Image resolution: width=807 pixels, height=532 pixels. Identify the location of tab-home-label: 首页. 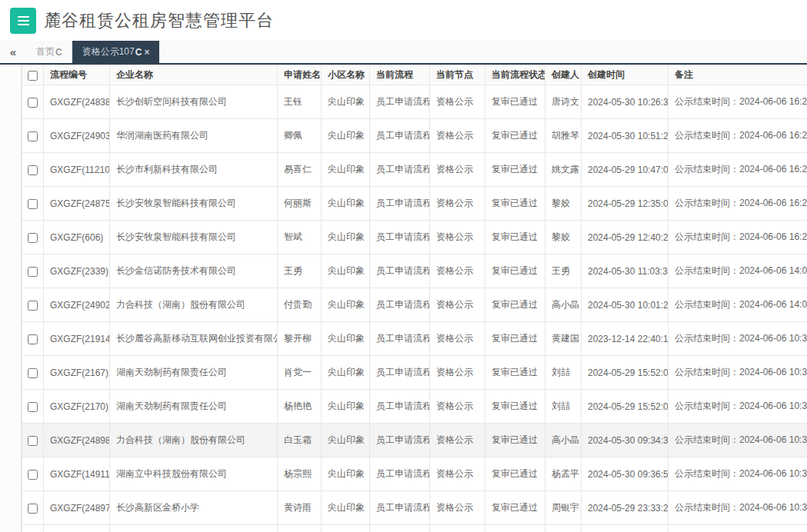
(45, 52).